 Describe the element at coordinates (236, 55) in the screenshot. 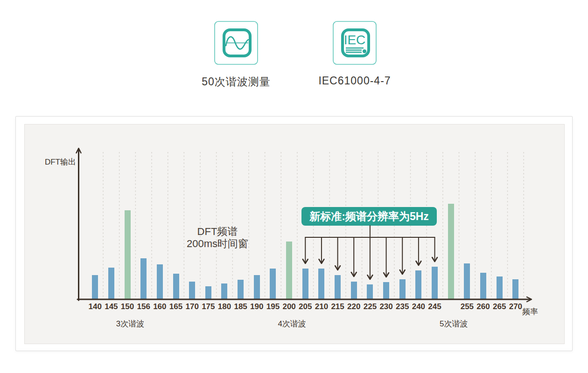

I see `feature-harmonic-measurement: 50次谐波测量` at that location.